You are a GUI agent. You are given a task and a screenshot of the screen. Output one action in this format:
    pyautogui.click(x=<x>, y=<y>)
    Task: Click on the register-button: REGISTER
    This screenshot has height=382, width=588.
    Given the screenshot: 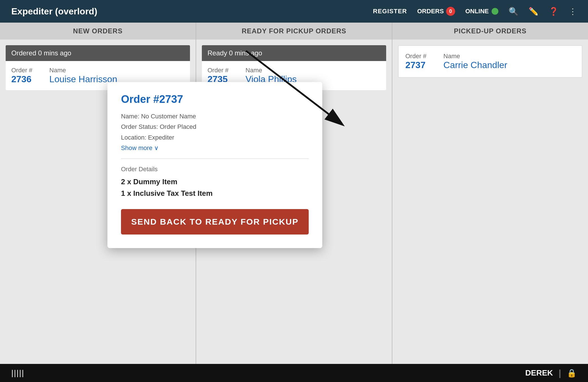 What is the action you would take?
    pyautogui.click(x=390, y=11)
    